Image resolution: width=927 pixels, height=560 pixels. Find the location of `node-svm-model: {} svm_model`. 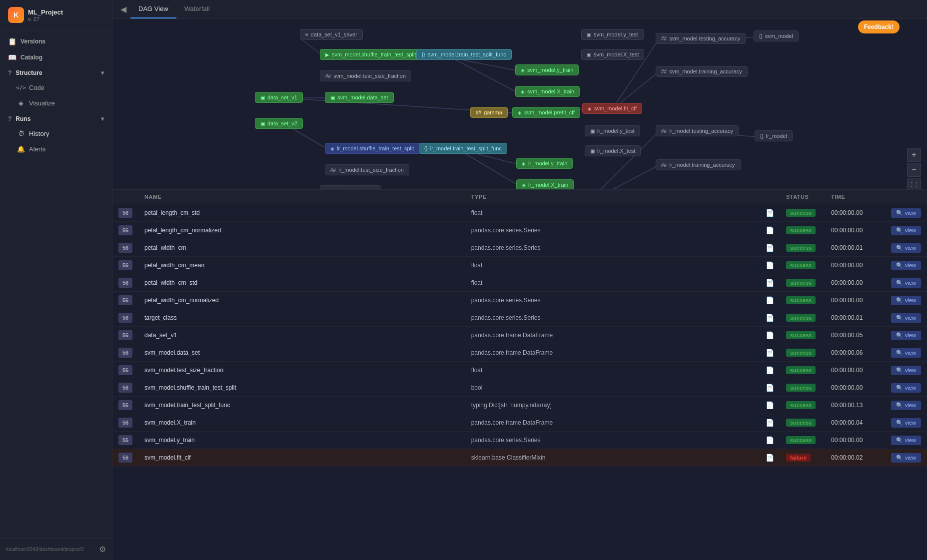

node-svm-model: {} svm_model is located at coordinates (776, 36).